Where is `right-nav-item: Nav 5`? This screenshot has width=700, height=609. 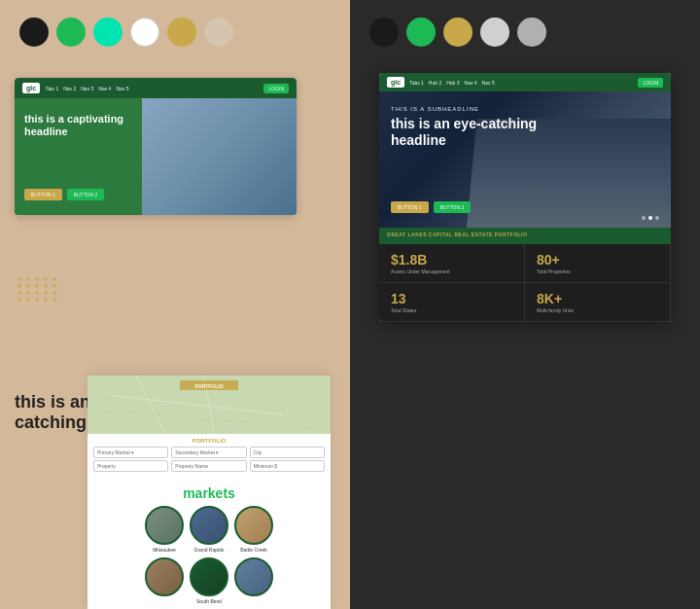
right-nav-item: Nav 5 is located at coordinates (488, 83).